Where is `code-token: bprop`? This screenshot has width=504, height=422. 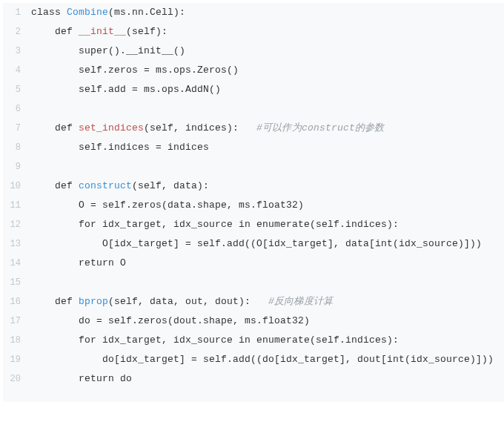 code-token: bprop is located at coordinates (93, 301).